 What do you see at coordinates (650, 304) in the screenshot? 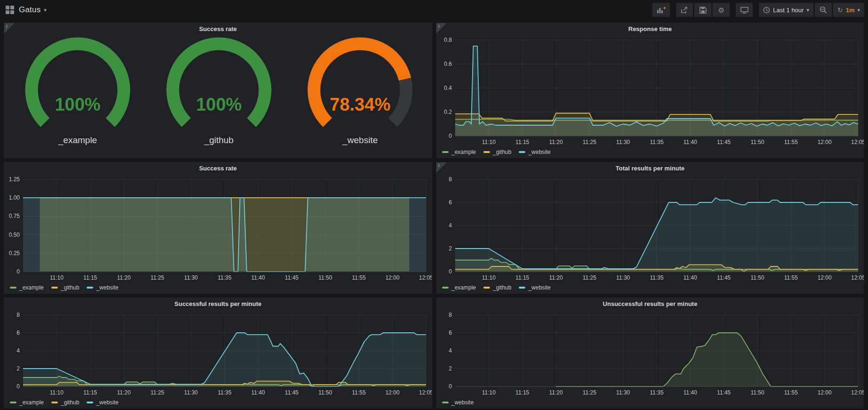
I see `panel-title: Unsuccessful results per minute` at bounding box center [650, 304].